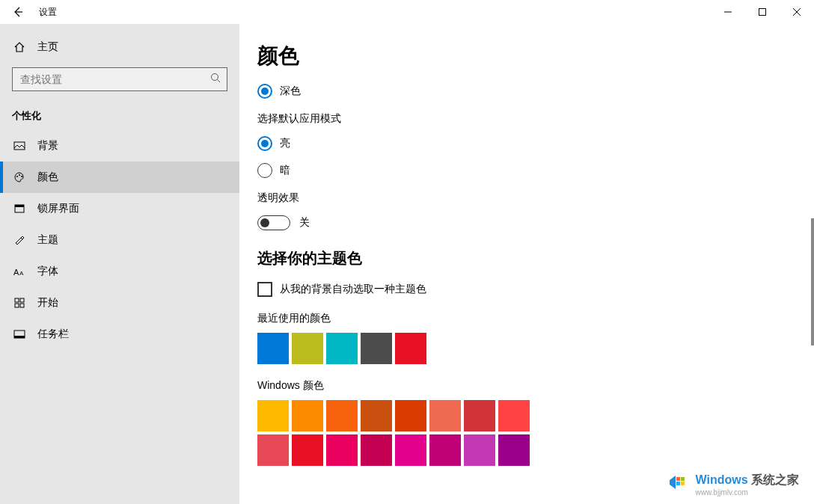 The image size is (814, 504). What do you see at coordinates (521, 386) in the screenshot?
I see `windows-colors-label: Windows 颜色` at bounding box center [521, 386].